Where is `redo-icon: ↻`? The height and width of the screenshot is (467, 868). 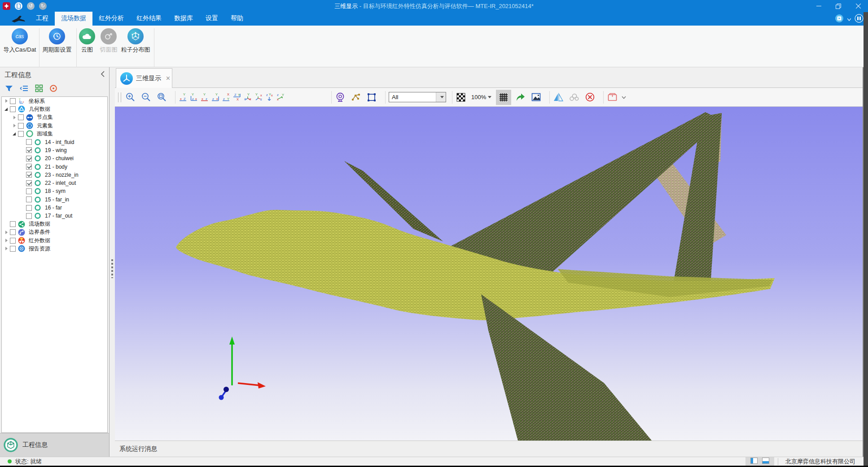 redo-icon: ↻ is located at coordinates (43, 6).